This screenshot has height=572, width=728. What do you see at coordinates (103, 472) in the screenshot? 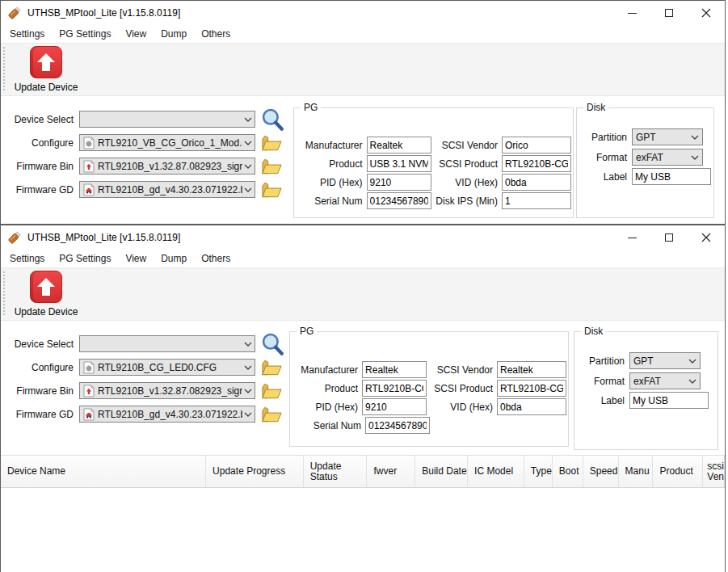
I see `column-device-name: Device Name` at bounding box center [103, 472].